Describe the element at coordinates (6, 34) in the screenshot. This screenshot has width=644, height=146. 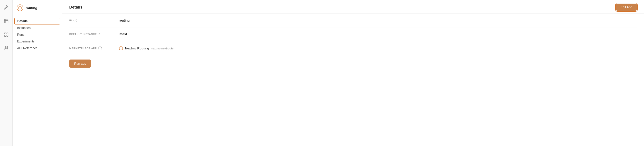
I see `sidebar-icon-grid` at that location.